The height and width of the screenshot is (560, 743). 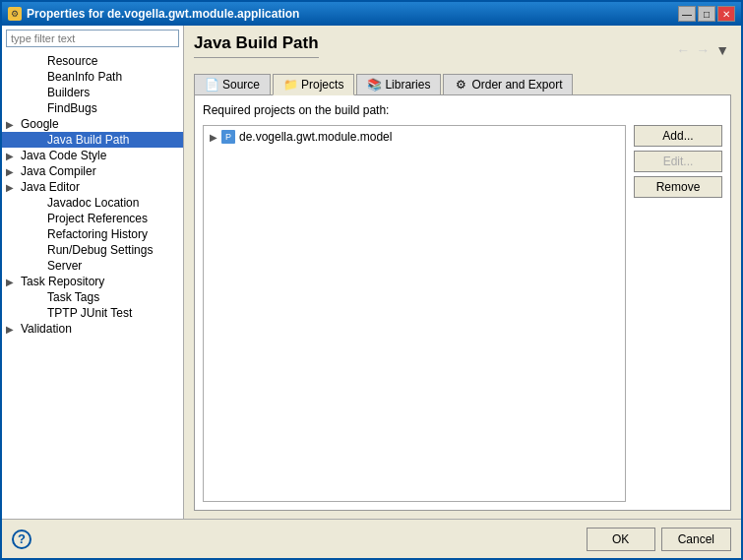 What do you see at coordinates (93, 156) in the screenshot?
I see `sidebar-item-java-code-style: ▶Java Code Style` at bounding box center [93, 156].